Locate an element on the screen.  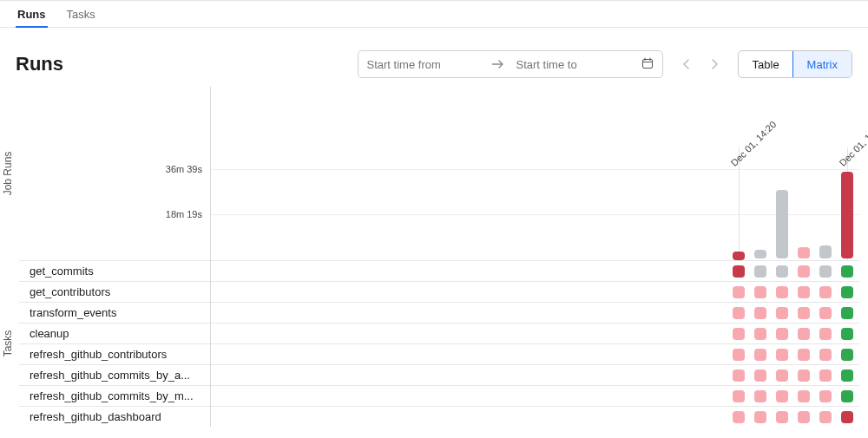
task-label: transform_events is located at coordinates (115, 312).